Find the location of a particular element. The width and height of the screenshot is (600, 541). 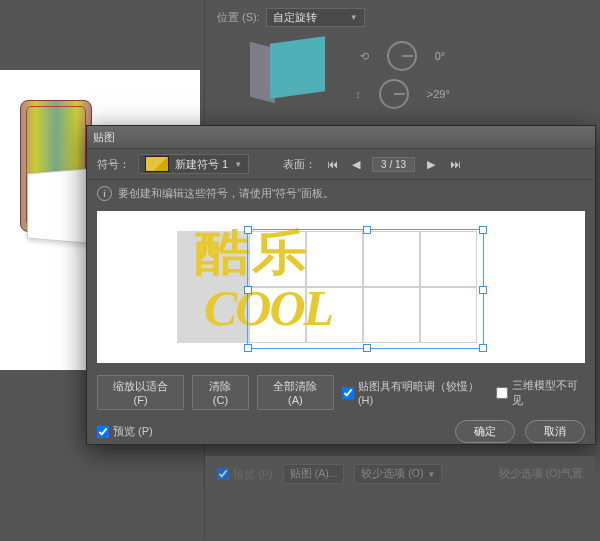

tilt-dial is located at coordinates (394, 94).